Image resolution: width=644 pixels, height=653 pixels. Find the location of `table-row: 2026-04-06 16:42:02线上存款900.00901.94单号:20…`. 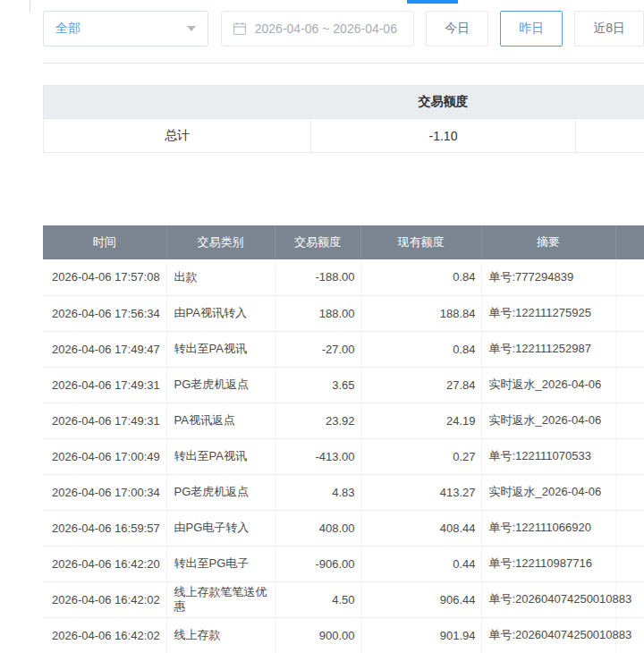

table-row: 2026-04-06 16:42:02线上存款900.00901.94单号:20… is located at coordinates (343, 635).